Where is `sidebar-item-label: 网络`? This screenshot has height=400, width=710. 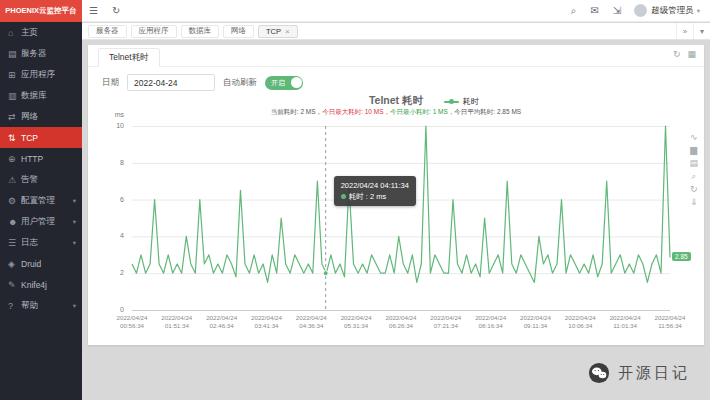 sidebar-item-label: 网络 is located at coordinates (30, 117).